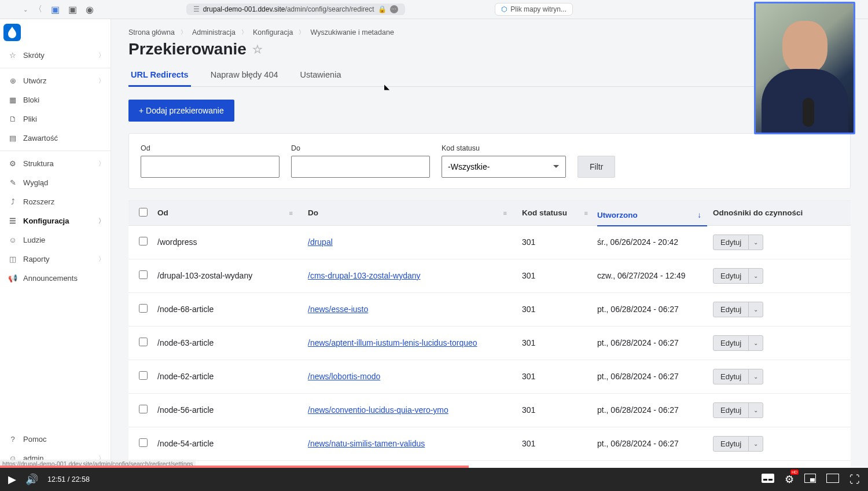  I want to click on th-created: Utworzono, so click(617, 215).